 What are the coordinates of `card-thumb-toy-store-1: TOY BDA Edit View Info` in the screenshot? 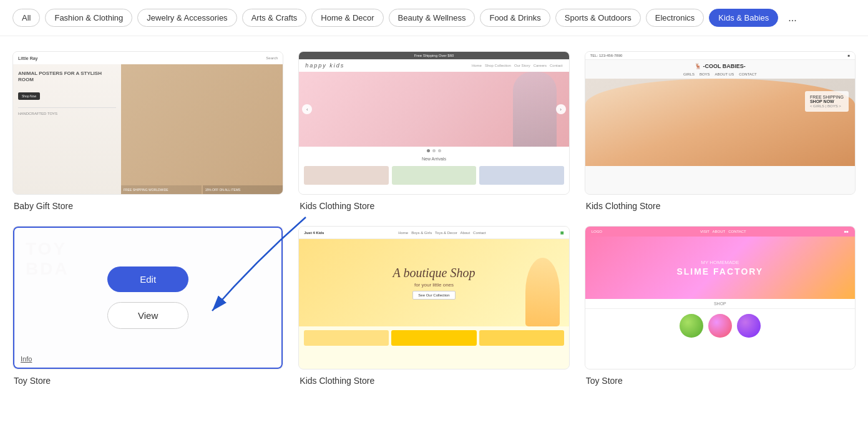 It's located at (148, 298).